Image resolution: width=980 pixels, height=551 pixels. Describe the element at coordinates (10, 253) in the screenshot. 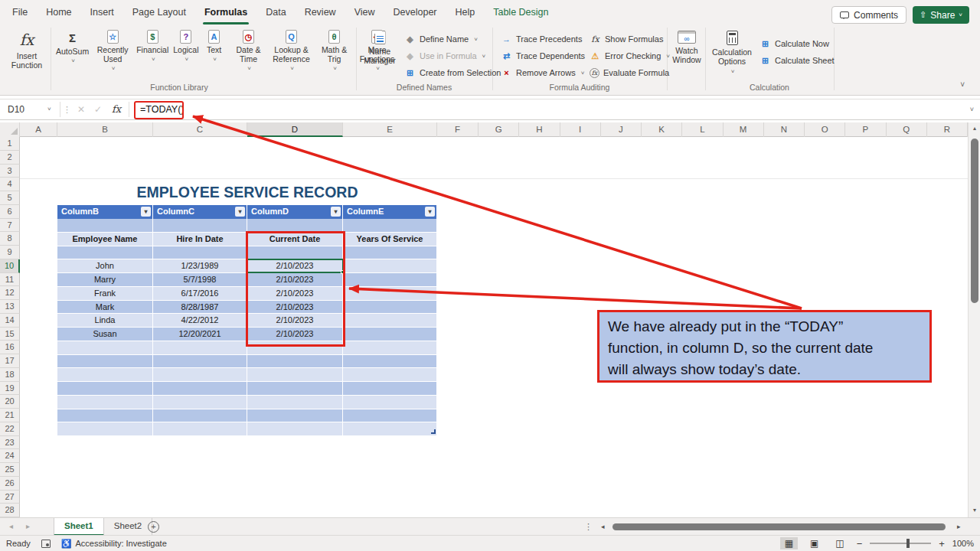

I see `row-header-9: 9` at that location.